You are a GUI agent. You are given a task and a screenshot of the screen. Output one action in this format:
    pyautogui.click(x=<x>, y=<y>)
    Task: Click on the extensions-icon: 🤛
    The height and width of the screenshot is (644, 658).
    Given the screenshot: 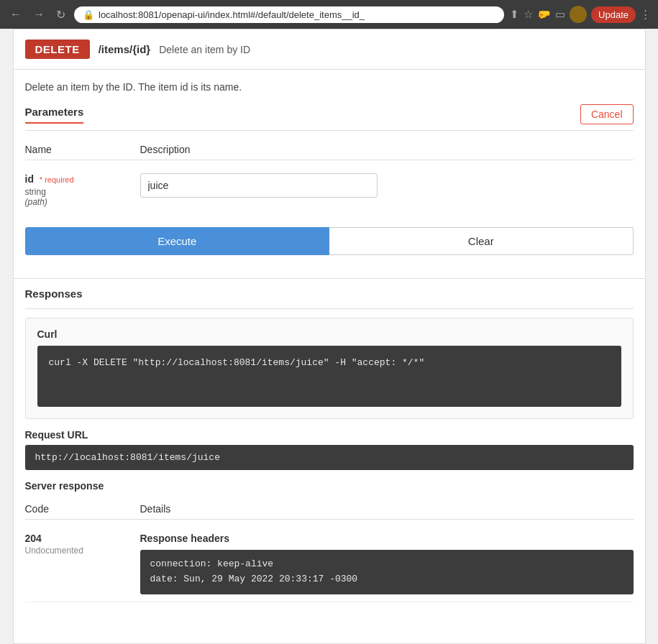 What is the action you would take?
    pyautogui.click(x=544, y=14)
    